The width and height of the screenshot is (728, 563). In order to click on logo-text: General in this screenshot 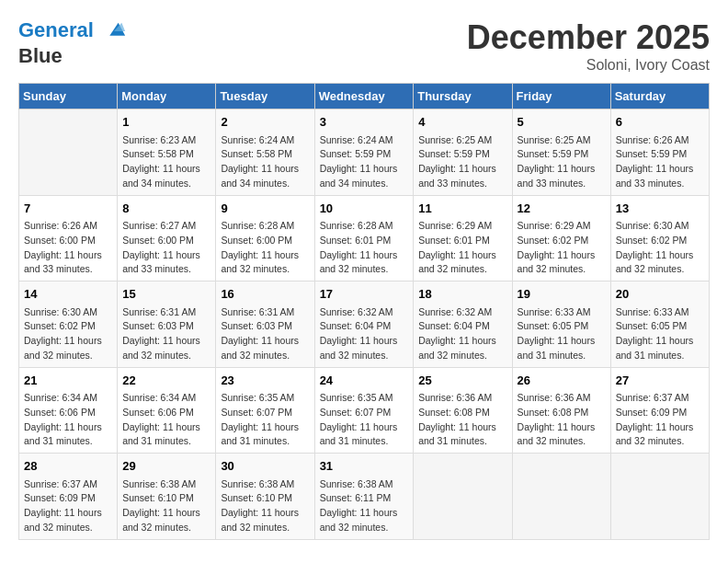, I will do `click(73, 31)`.